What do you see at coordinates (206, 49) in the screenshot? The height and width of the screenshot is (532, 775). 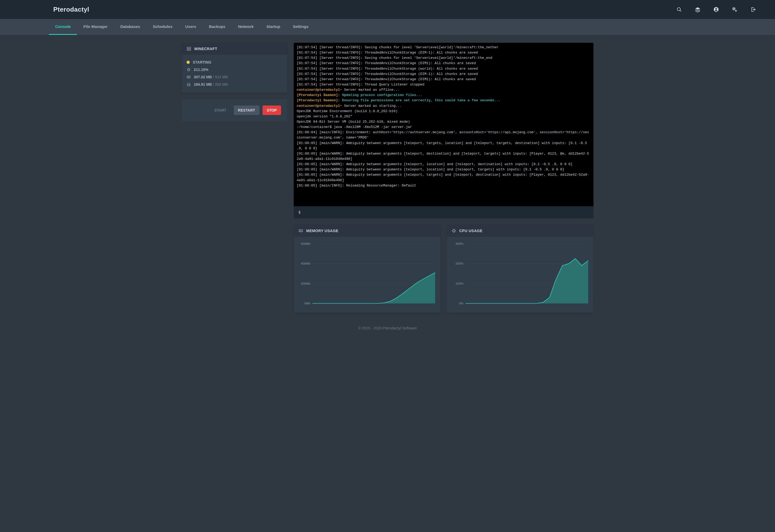 I see `server-name: MINECRAFT` at bounding box center [206, 49].